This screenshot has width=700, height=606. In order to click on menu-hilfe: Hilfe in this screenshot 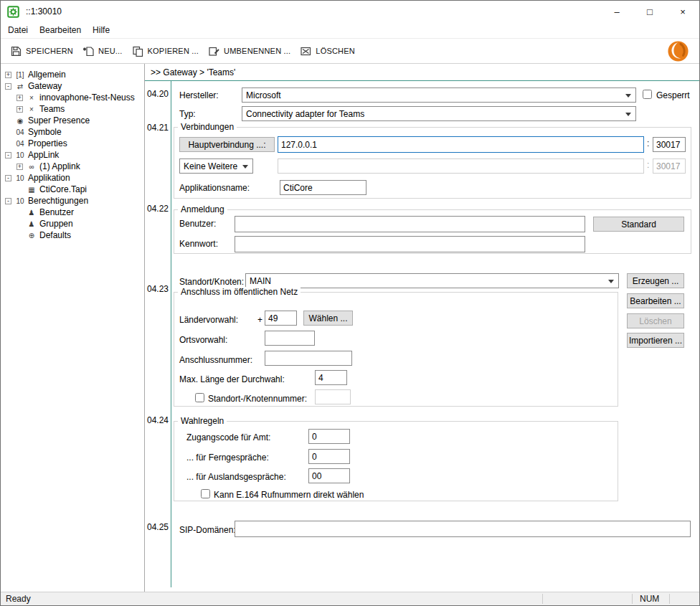, I will do `click(101, 30)`.